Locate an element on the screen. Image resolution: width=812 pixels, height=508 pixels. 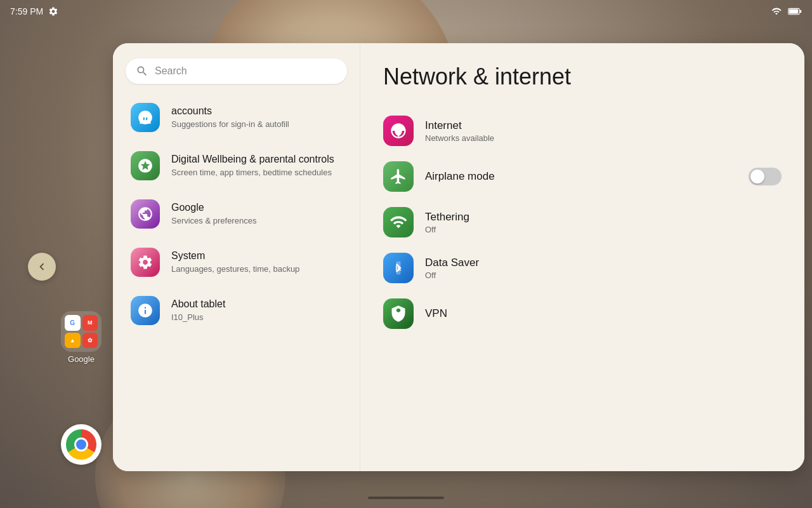
gear-icon is located at coordinates (53, 11).